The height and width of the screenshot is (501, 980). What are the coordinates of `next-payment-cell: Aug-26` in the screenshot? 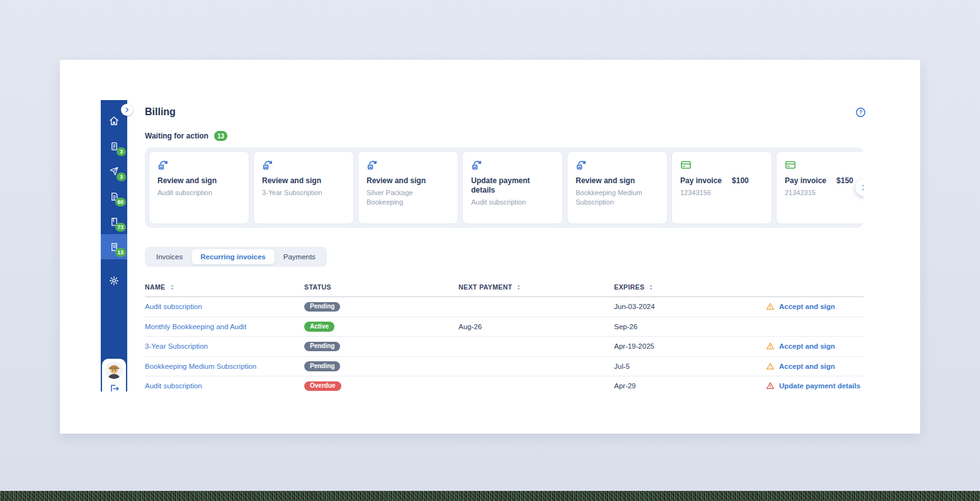 It's located at (537, 327).